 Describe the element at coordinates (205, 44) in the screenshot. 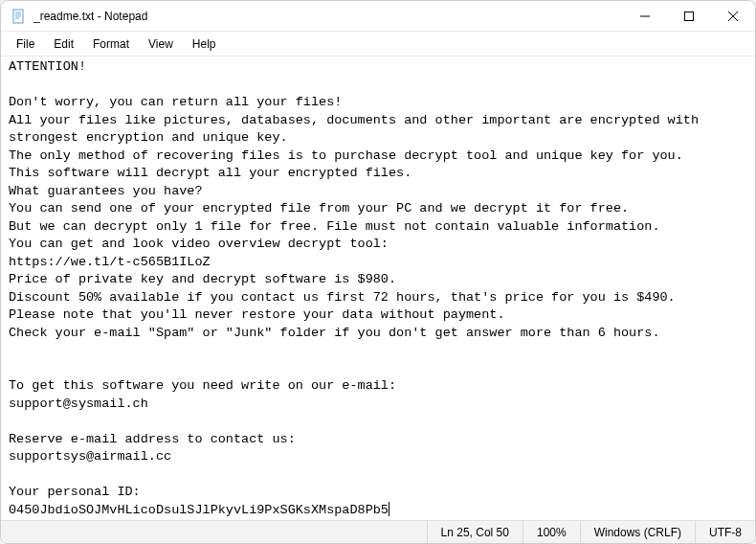

I see `menu-help: Help` at that location.